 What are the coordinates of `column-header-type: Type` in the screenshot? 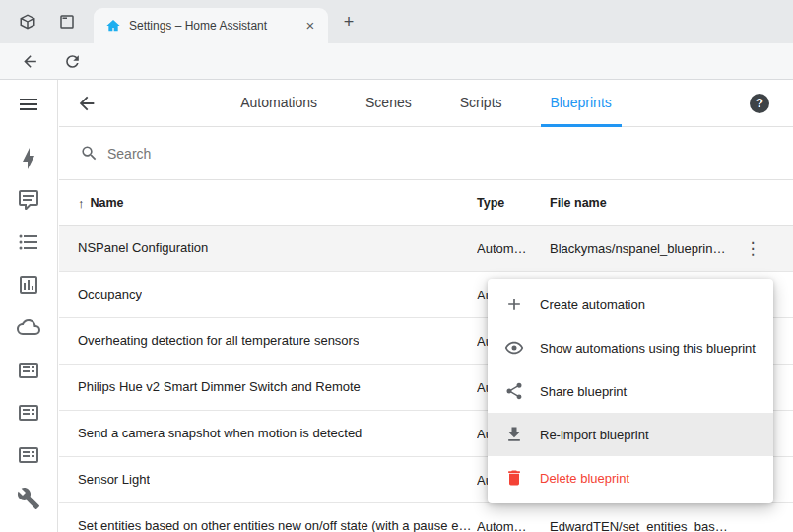 It's located at (491, 203).